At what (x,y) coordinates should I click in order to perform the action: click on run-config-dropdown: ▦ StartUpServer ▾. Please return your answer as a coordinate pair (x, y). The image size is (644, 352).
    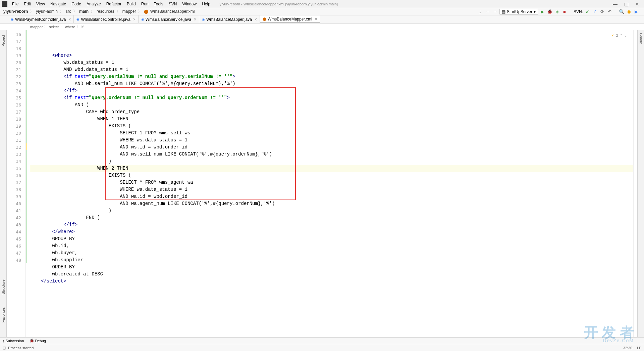
    Looking at the image, I should click on (519, 12).